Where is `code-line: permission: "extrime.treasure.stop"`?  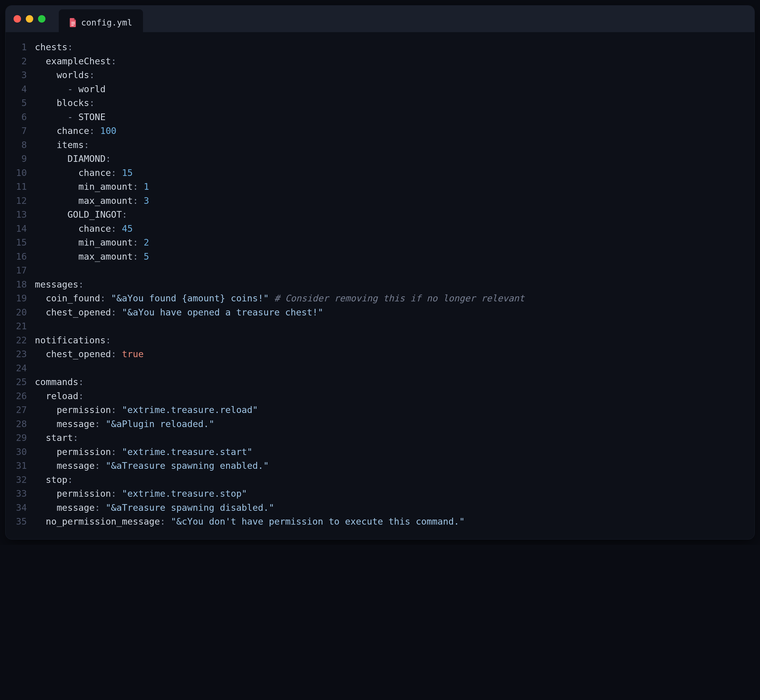
code-line: permission: "extrime.treasure.stop" is located at coordinates (391, 494).